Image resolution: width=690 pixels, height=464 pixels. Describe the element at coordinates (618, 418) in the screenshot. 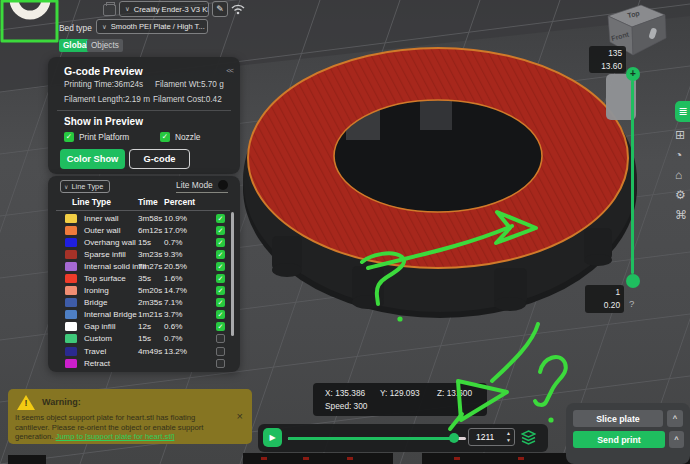

I see `slice-plate-button: Slice plate` at that location.